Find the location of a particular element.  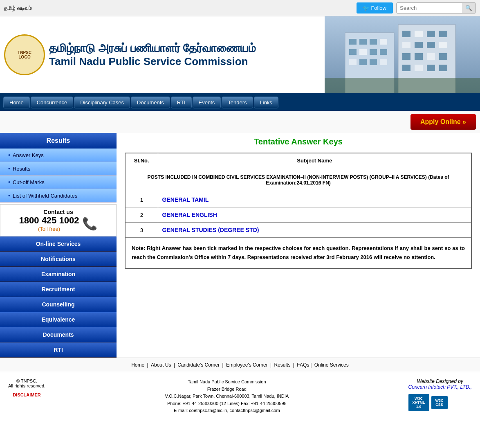

table-row: 2 GENERAL ENGLISH is located at coordinates (298, 215).